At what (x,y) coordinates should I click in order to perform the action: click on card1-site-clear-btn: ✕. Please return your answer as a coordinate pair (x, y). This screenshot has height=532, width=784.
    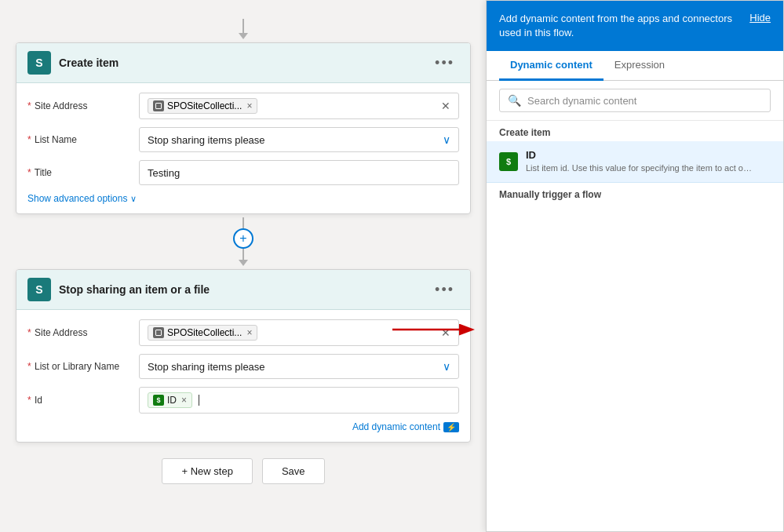
    Looking at the image, I should click on (446, 106).